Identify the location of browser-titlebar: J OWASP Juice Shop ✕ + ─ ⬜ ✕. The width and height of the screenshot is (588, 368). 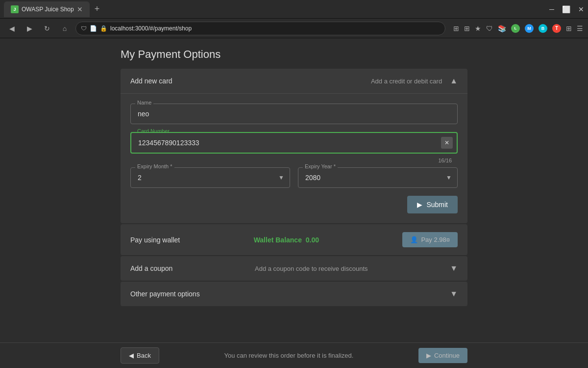
(294, 9).